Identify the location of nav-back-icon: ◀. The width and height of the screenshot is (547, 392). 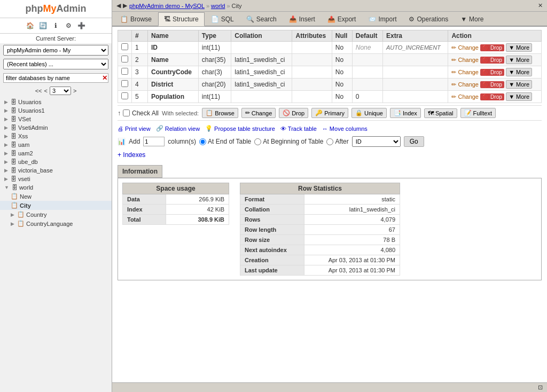
(119, 5).